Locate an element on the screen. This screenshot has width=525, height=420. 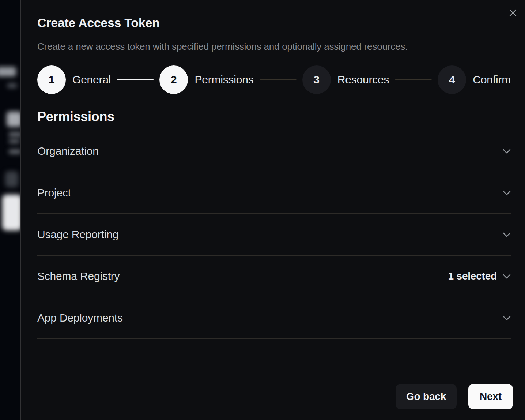
go-back-button: Go back is located at coordinates (426, 397).